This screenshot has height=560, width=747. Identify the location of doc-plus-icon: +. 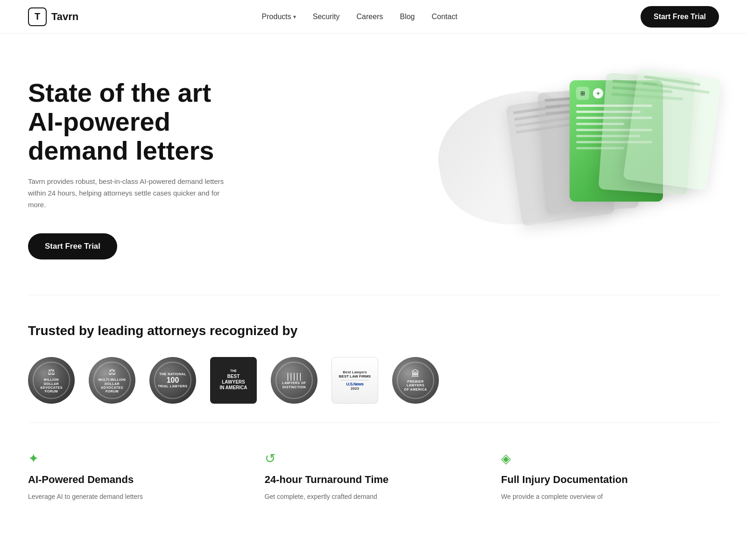
(598, 93).